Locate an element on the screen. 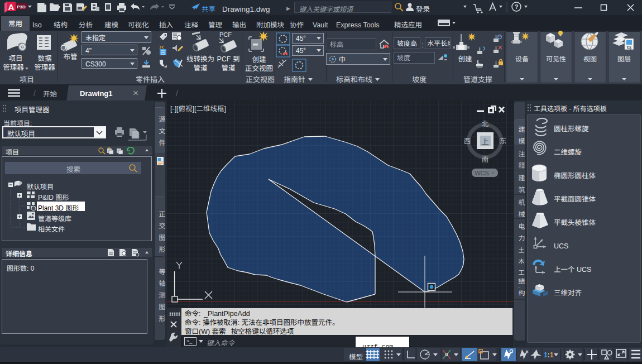  svg-text: 南 is located at coordinates (486, 159).